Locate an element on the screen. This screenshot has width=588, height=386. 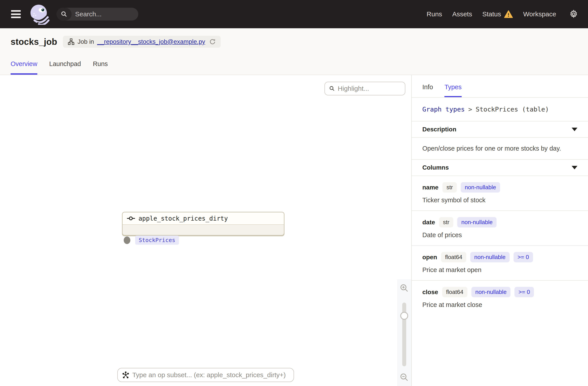
zoom-slider is located at coordinates (404, 334).